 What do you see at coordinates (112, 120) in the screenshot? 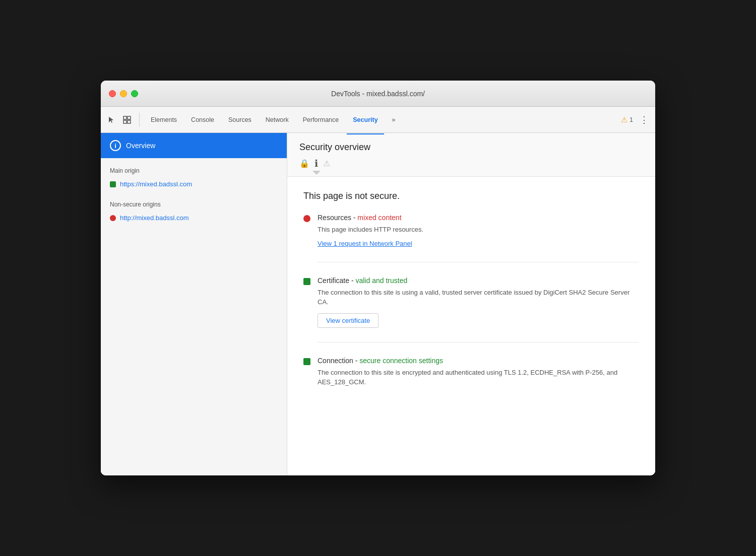
I see `cursor-icon` at bounding box center [112, 120].